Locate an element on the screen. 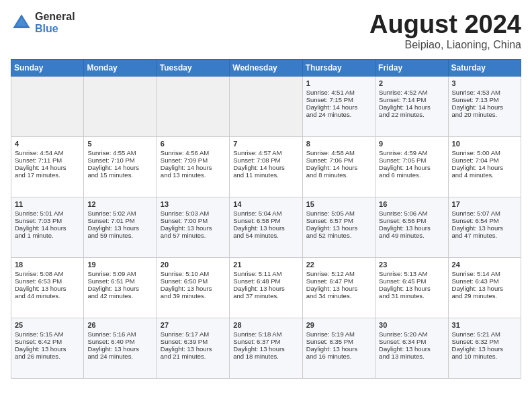  day-number: 5 is located at coordinates (120, 144).